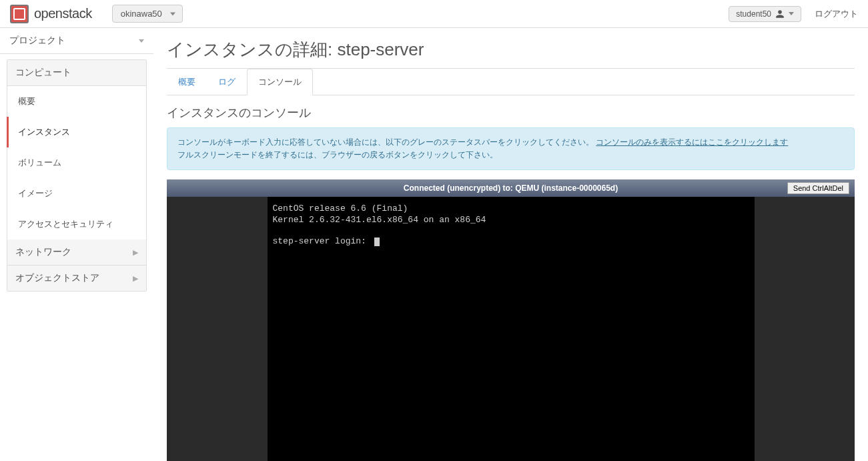  Describe the element at coordinates (19, 14) in the screenshot. I see `openstack-logo-icon` at that location.